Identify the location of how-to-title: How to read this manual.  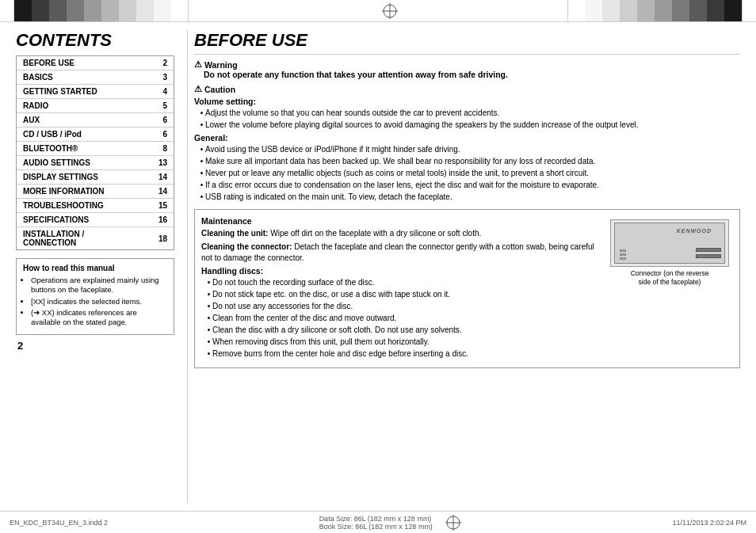
(95, 268).